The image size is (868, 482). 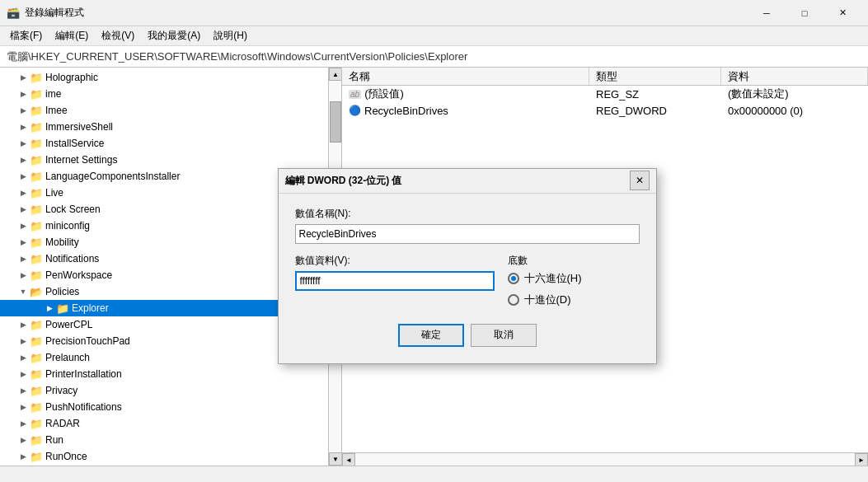 What do you see at coordinates (861, 460) in the screenshot?
I see `h-scroll-right: ►` at bounding box center [861, 460].